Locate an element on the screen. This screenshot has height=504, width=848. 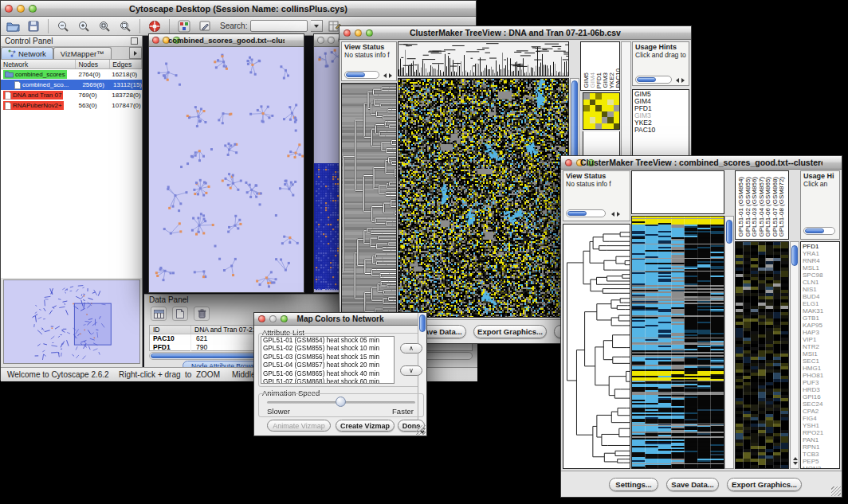
gene-label: SEC24 is located at coordinates (821, 404).